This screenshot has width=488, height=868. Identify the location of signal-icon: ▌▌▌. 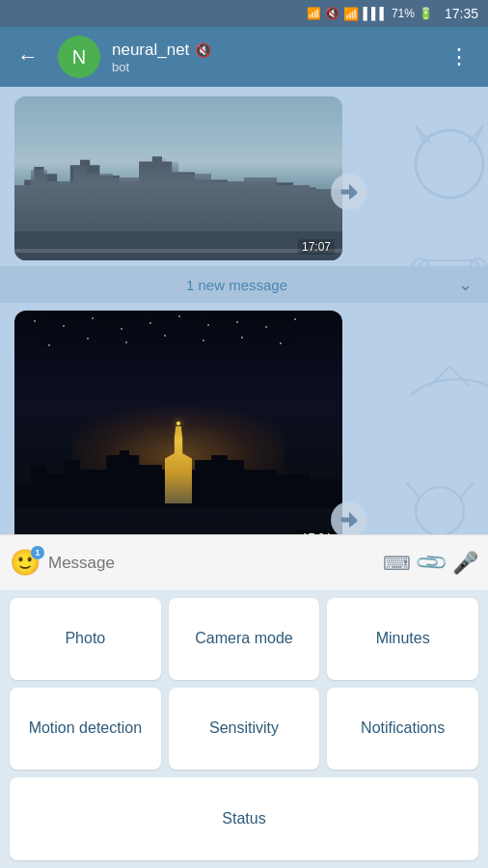
(375, 14).